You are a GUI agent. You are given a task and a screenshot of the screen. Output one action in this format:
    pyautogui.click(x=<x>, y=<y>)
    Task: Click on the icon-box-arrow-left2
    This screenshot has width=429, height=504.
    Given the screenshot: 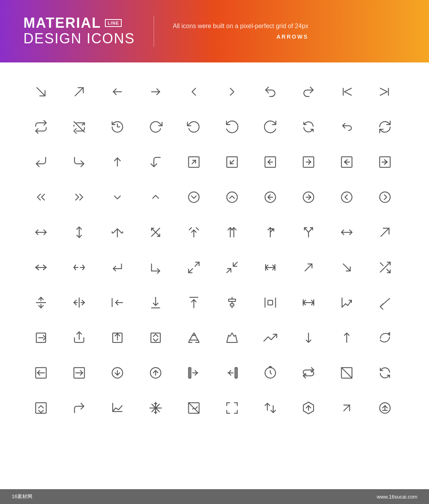 What is the action you would take?
    pyautogui.click(x=347, y=162)
    